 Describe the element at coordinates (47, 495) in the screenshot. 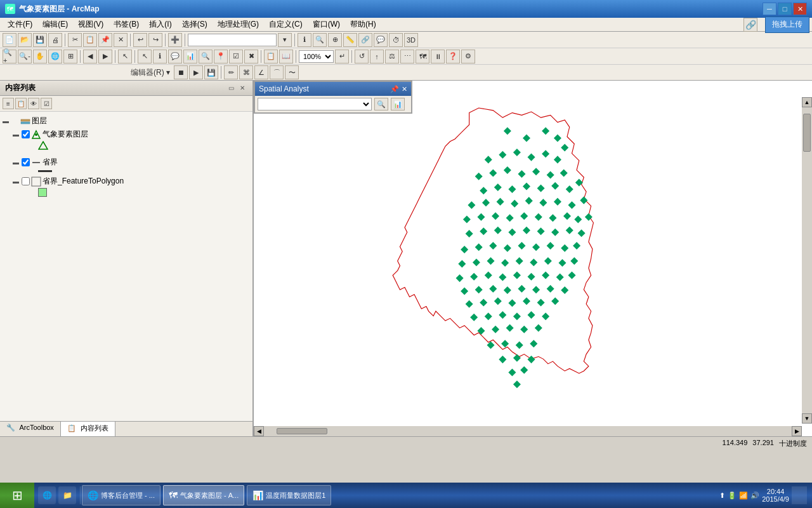

I see `ie-btn: 🌐` at that location.